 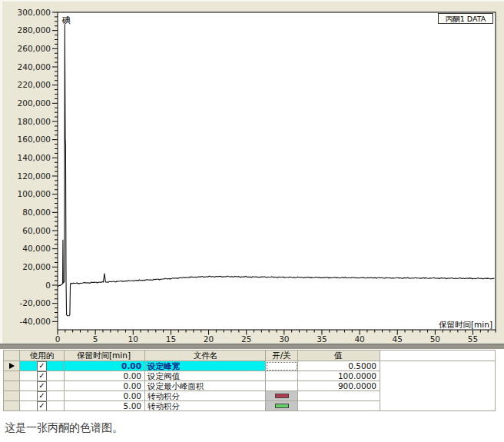 I want to click on panel-divider, so click(x=252, y=347).